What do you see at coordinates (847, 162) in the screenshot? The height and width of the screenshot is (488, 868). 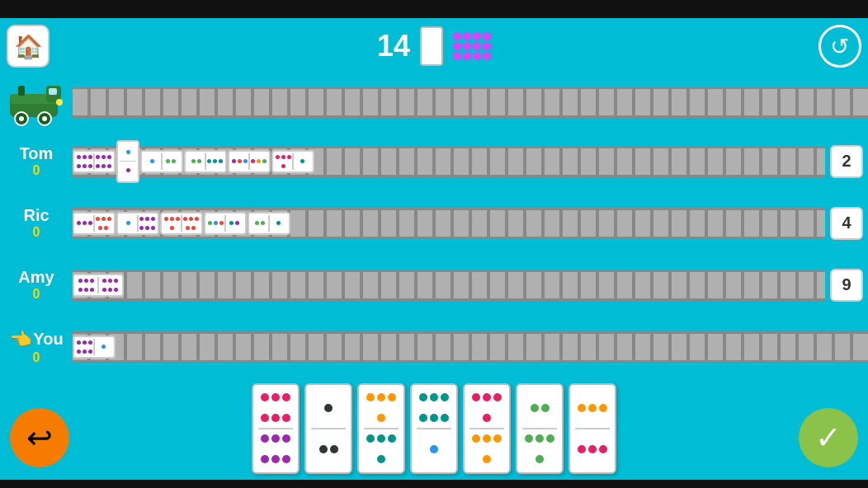 I see `score-badge-tom: 2` at bounding box center [847, 162].